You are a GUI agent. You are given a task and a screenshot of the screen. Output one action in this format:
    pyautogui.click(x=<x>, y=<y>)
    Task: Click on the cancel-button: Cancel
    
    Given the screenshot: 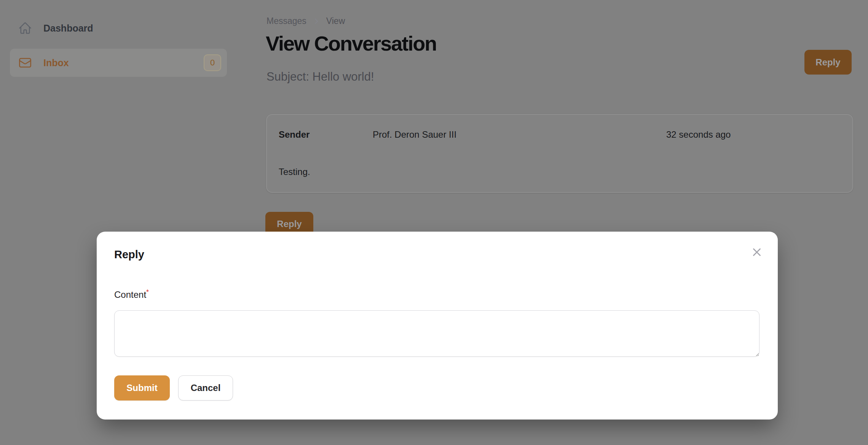 What is the action you would take?
    pyautogui.click(x=206, y=388)
    